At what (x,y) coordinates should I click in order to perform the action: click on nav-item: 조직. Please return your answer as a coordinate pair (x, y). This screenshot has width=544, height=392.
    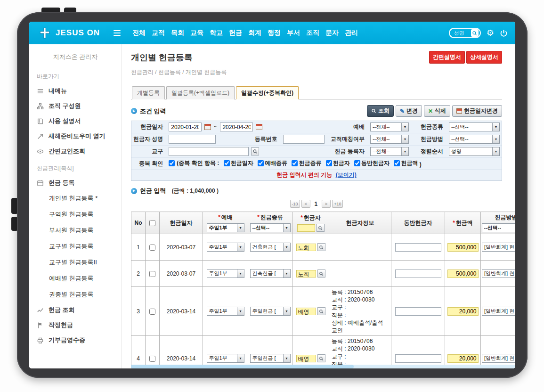
    Looking at the image, I should click on (313, 33).